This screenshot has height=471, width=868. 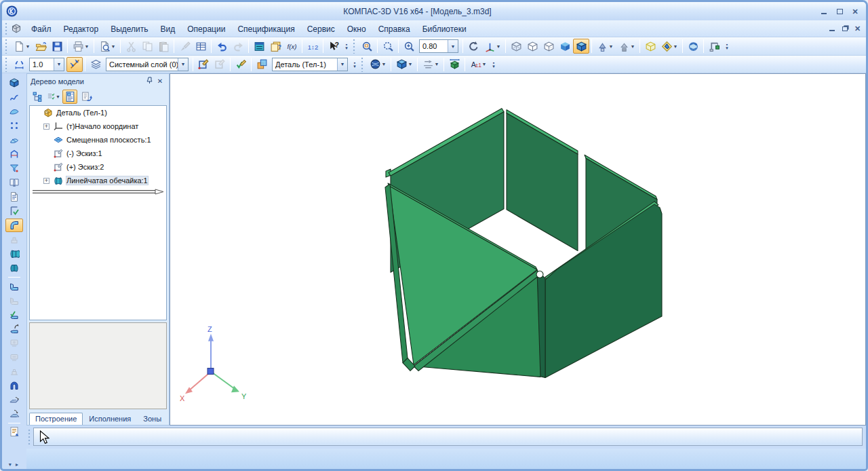 What do you see at coordinates (693, 46) in the screenshot?
I see `refresh-image-button` at bounding box center [693, 46].